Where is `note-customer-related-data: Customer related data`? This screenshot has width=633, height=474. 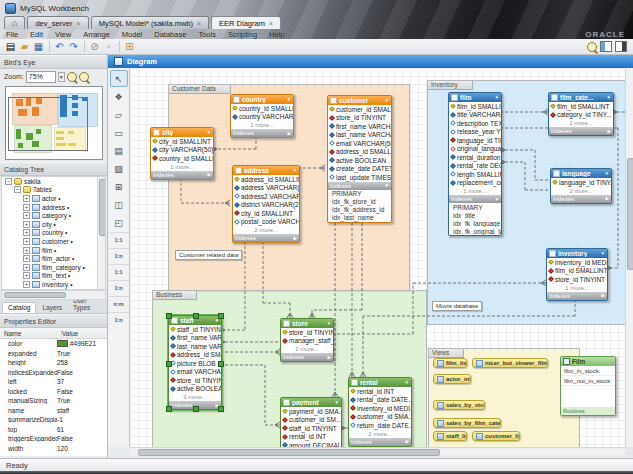
note-customer-related-data: Customer related data is located at coordinates (208, 255).